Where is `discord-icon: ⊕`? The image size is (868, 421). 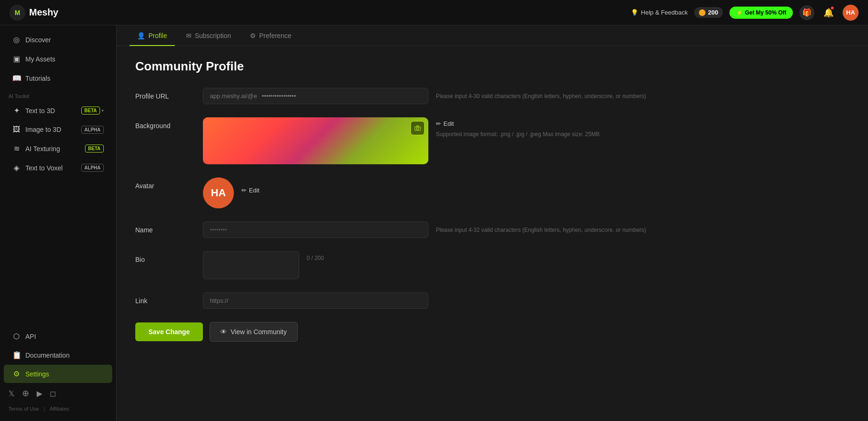
discord-icon: ⊕ is located at coordinates (25, 393).